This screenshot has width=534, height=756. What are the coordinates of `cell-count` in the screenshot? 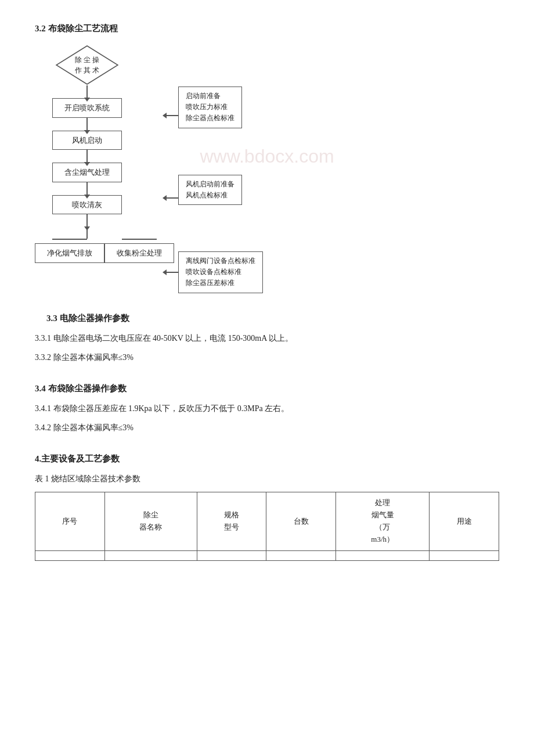 It's located at (301, 555).